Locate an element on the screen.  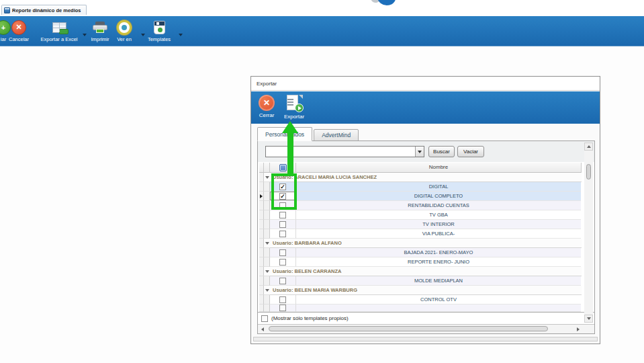
template-name-cell: BAJADA 2021- ENERO-MAYO is located at coordinates (439, 253).